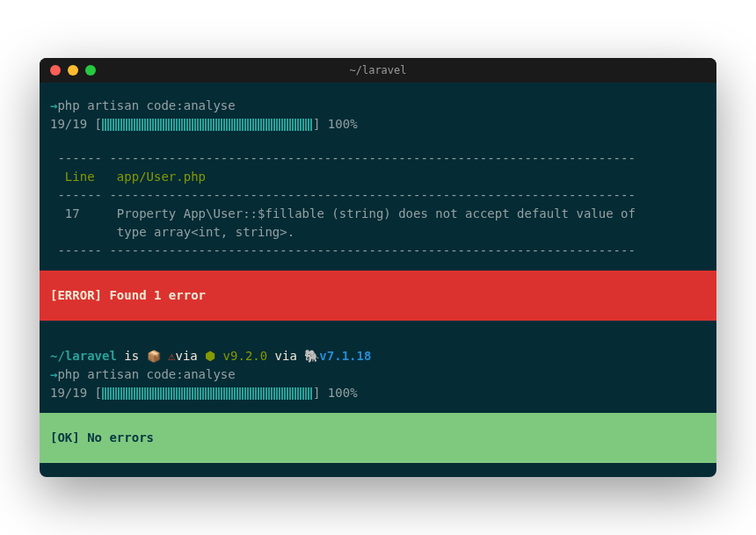 The height and width of the screenshot is (535, 756). What do you see at coordinates (76, 213) in the screenshot?
I see `line-number: 17` at bounding box center [76, 213].